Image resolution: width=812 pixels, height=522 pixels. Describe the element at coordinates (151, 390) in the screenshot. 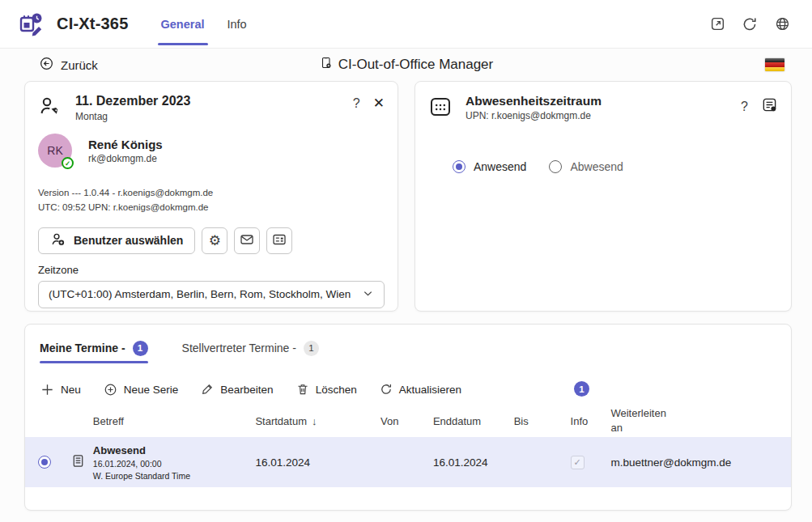

I see `new-series-label: Neue Serie` at that location.